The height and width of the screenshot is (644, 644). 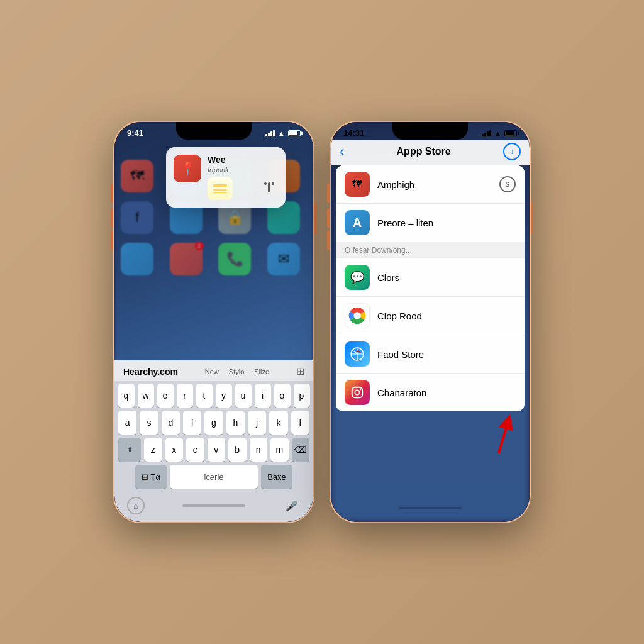 I want to click on key-l: l, so click(x=301, y=423).